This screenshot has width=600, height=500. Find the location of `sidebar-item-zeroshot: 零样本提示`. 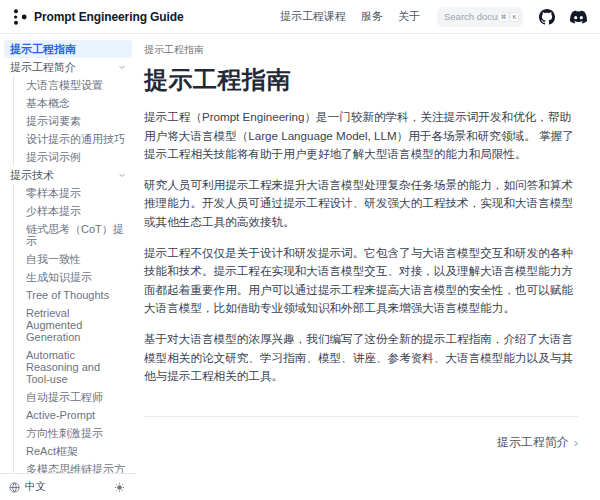

sidebar-item-zeroshot: 零样本提示 is located at coordinates (73, 193).